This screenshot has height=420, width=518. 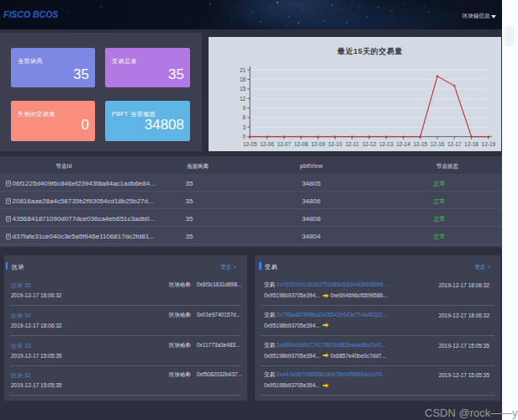 I want to click on svg-text: 12-06, so click(x=267, y=144).